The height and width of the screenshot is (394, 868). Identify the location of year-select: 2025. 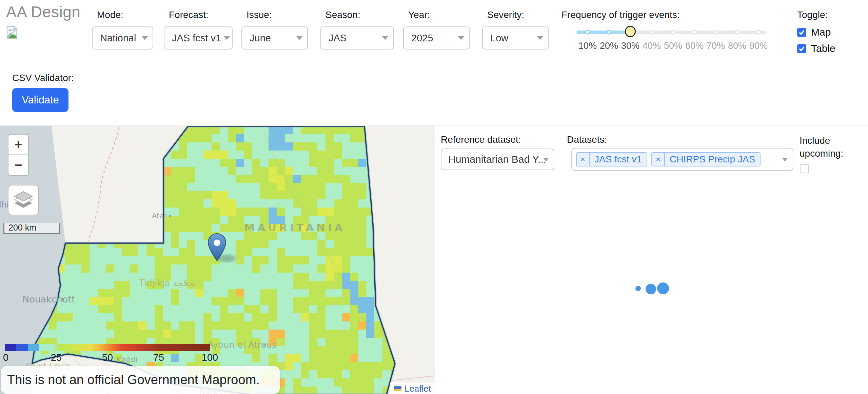
(436, 38).